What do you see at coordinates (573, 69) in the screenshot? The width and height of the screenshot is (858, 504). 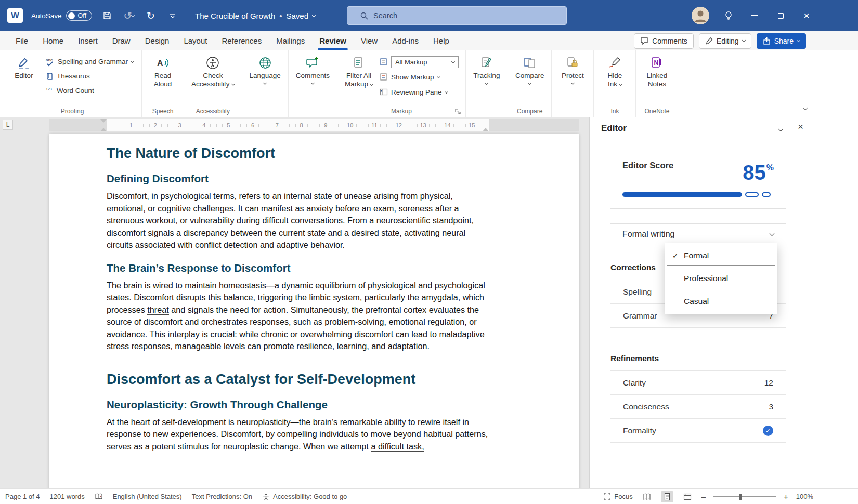 I see `protect-button: Protect` at bounding box center [573, 69].